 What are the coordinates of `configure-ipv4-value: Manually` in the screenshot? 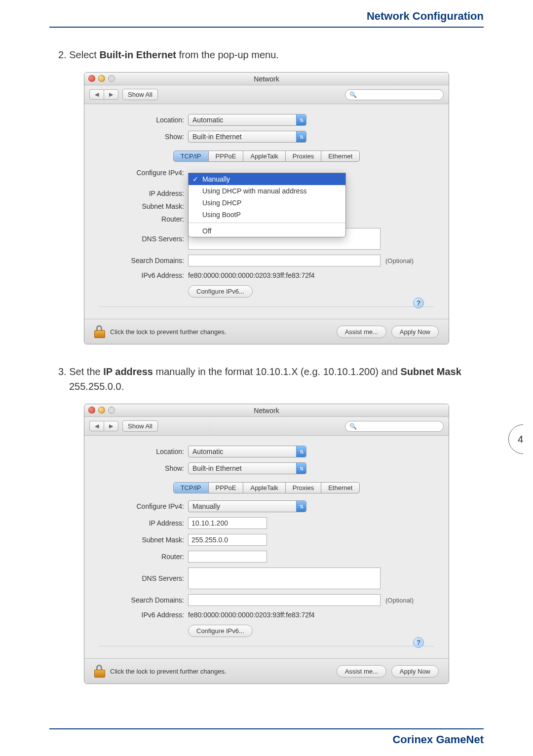 It's located at (206, 506).